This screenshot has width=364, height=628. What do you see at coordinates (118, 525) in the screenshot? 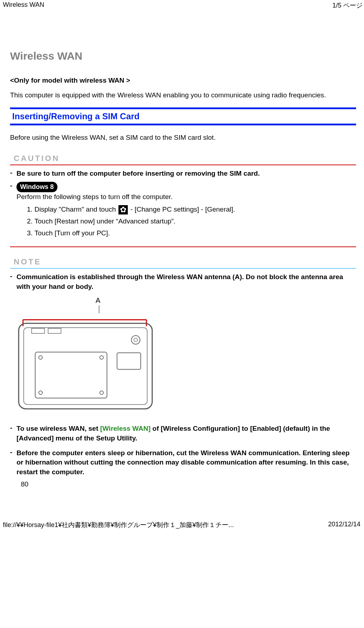
I see `footer-left: file://¥¥Horsay-file1¥社内書類¥勤務簿¥制作グループ¥制作…` at bounding box center [118, 525].